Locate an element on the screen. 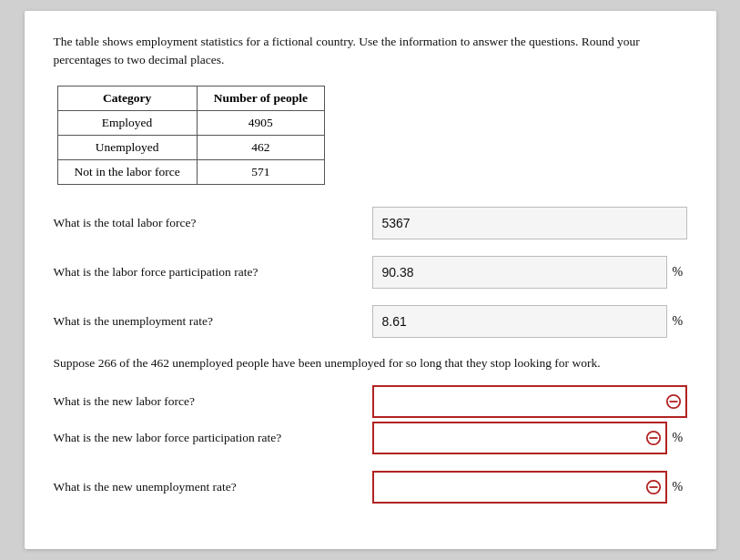 The height and width of the screenshot is (560, 740). table-cell-category: Employed is located at coordinates (127, 124).